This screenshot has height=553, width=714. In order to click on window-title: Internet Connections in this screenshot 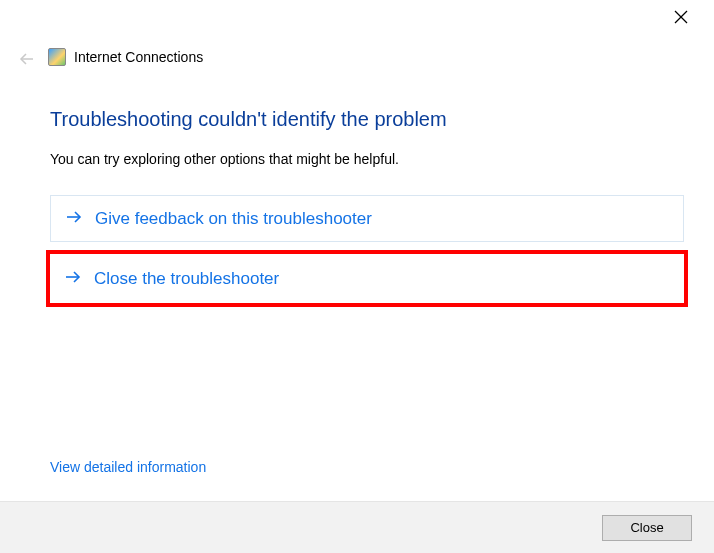, I will do `click(138, 57)`.